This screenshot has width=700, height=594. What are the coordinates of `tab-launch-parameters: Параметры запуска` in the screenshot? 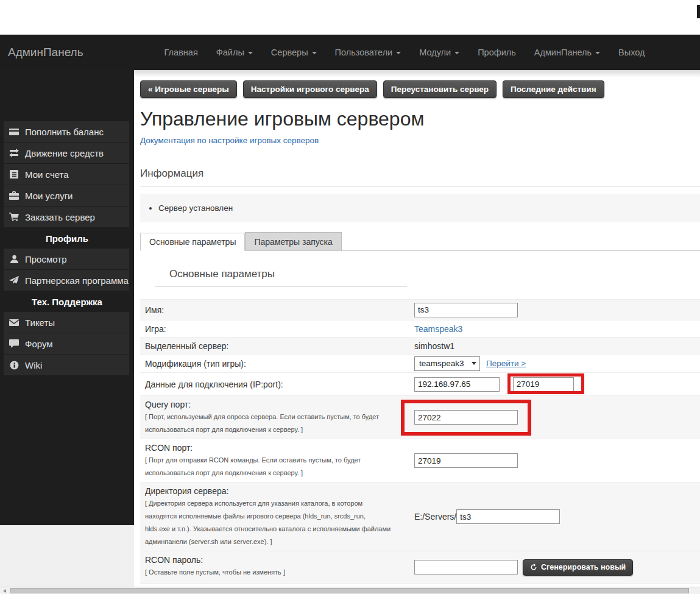 It's located at (293, 241).